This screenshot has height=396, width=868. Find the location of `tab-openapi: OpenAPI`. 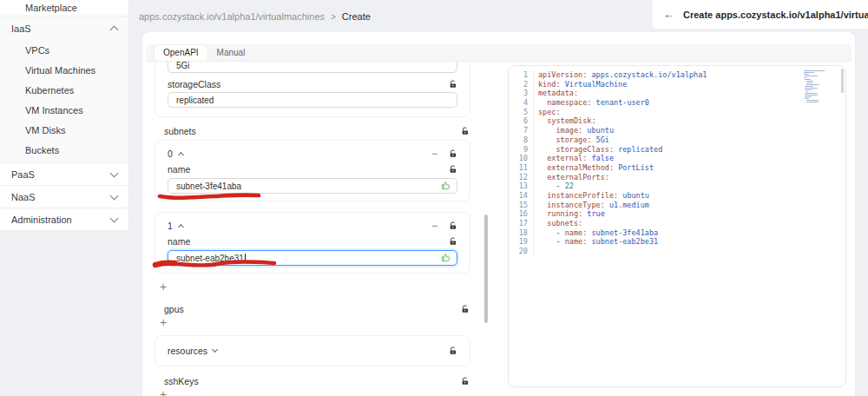

tab-openapi: OpenAPI is located at coordinates (181, 52).